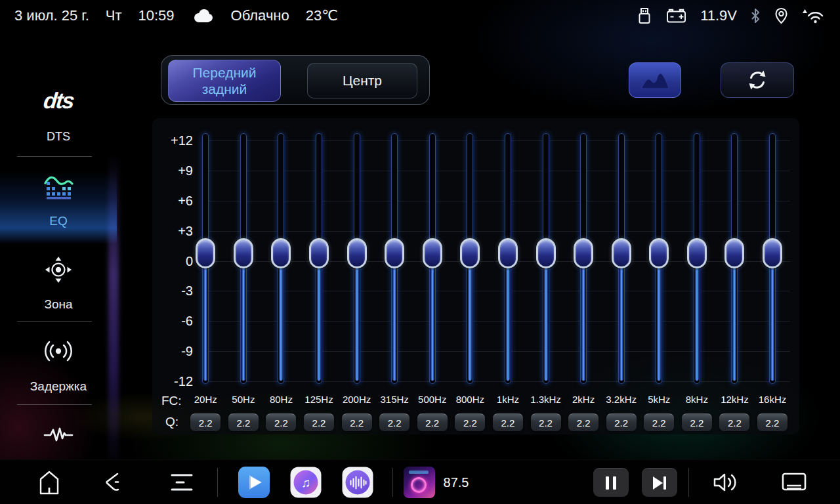  Describe the element at coordinates (660, 482) in the screenshot. I see `next-track-button` at that location.